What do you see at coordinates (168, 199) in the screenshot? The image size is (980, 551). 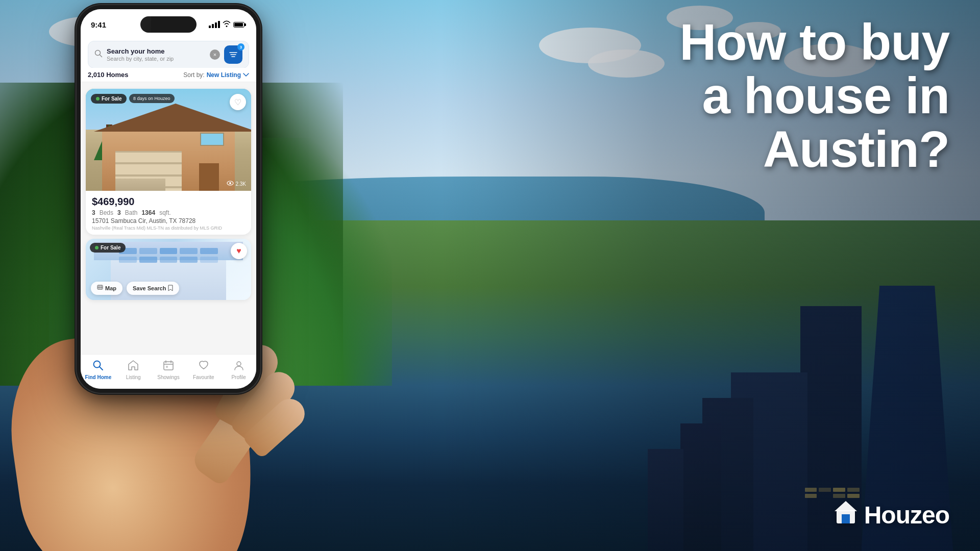 I see `phone-screen: 9:41` at bounding box center [168, 199].